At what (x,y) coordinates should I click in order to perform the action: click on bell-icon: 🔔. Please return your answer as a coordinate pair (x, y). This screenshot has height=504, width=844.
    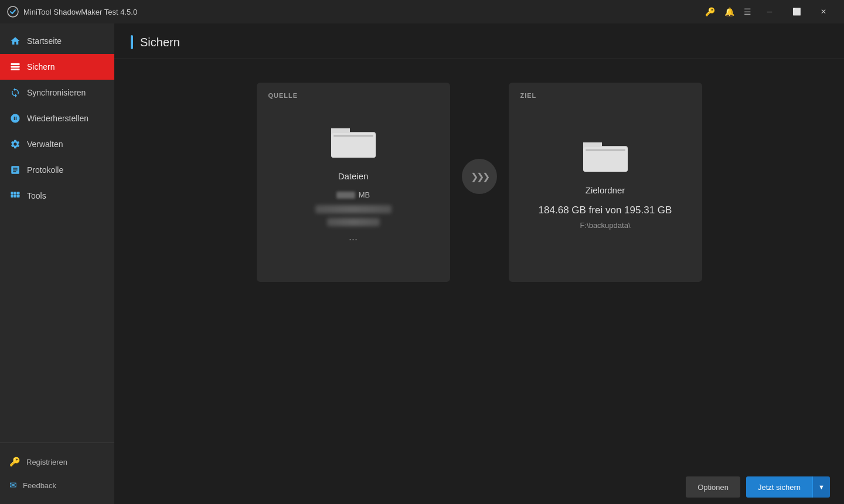
    Looking at the image, I should click on (729, 12).